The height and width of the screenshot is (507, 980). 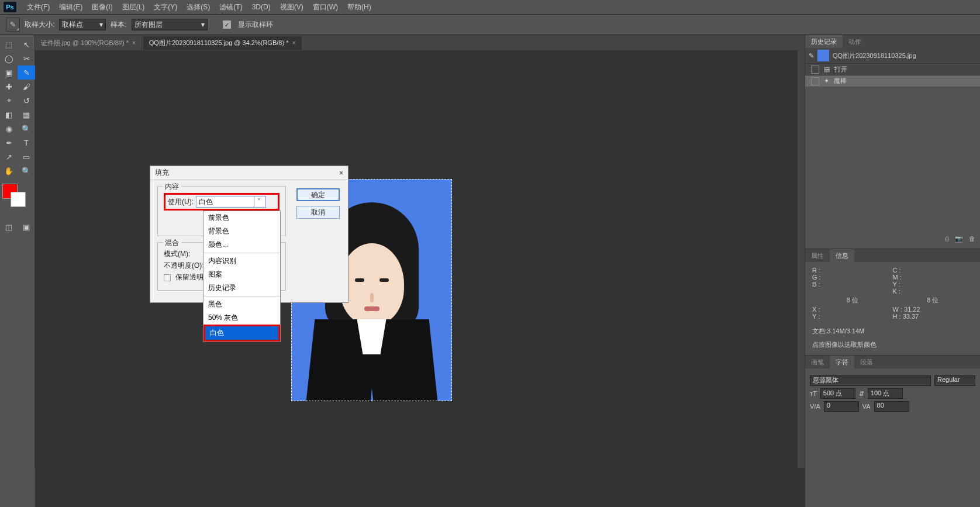 I want to click on history-doc-row: ✎ QQ图片20230918110325.jpg, so click(x=892, y=56).